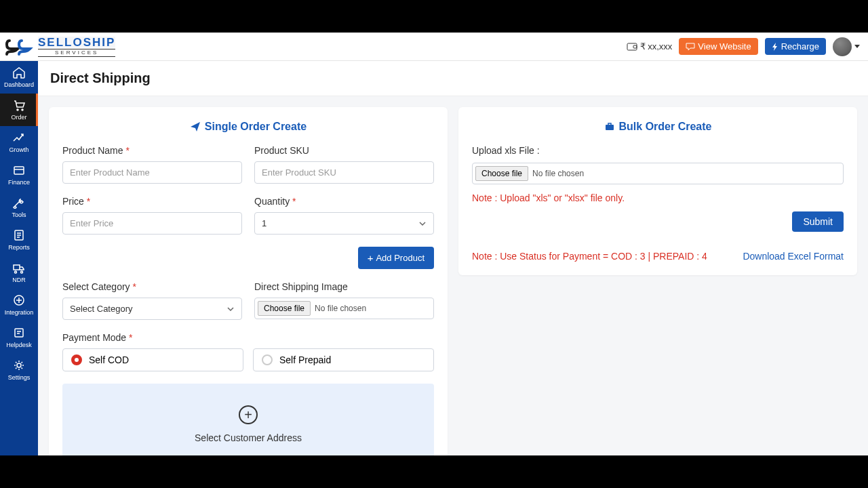  Describe the element at coordinates (434, 16) in the screenshot. I see `letterbox-top` at that location.